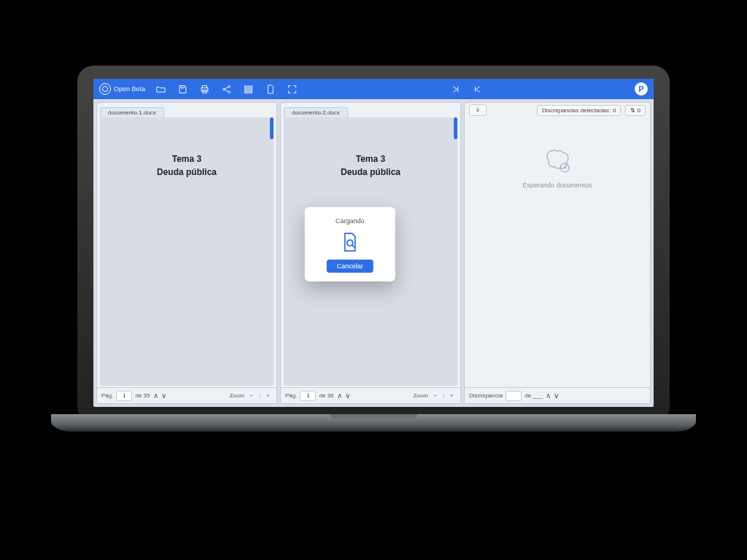 This screenshot has height=560, width=747. Describe the element at coordinates (533, 395) in the screenshot. I see `disc-of-label: de ___` at that location.